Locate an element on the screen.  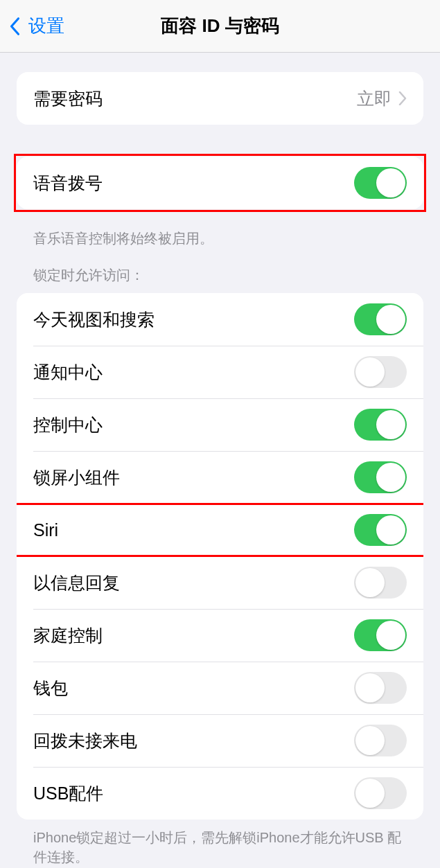
lock-access-row: 钱包 is located at coordinates (220, 688).